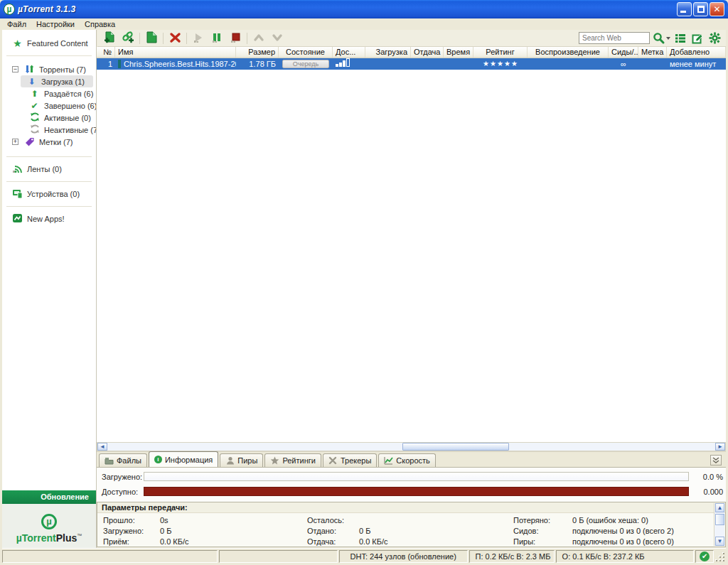 The image size is (728, 565). I want to click on menu-file: Файл, so click(17, 24).